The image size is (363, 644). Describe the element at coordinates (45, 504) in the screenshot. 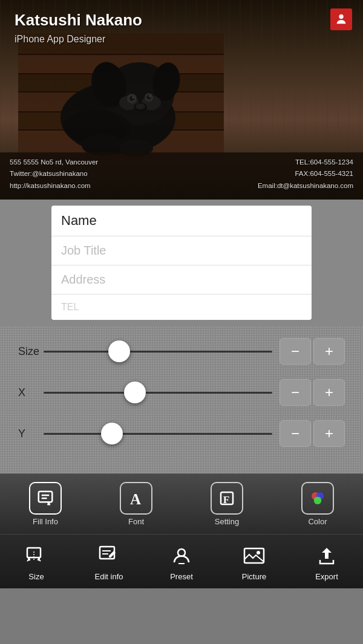

I see `toolbar-fill-info: Fill Info` at that location.